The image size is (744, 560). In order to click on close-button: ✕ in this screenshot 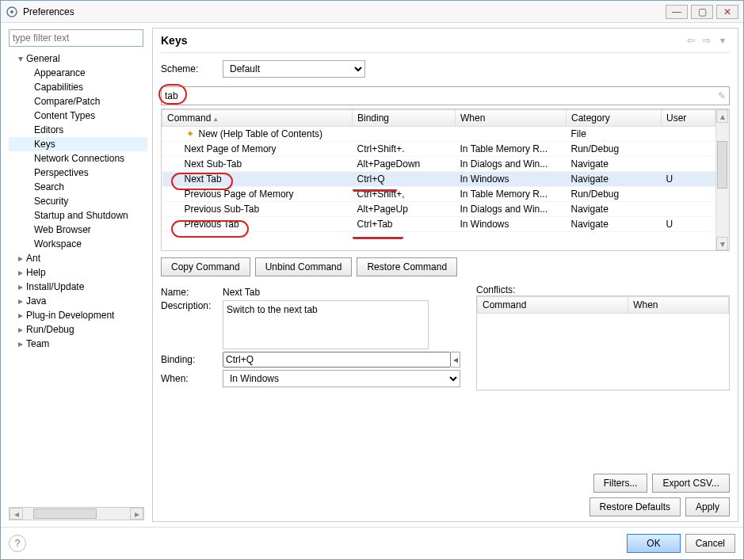, I will do `click(727, 12)`.